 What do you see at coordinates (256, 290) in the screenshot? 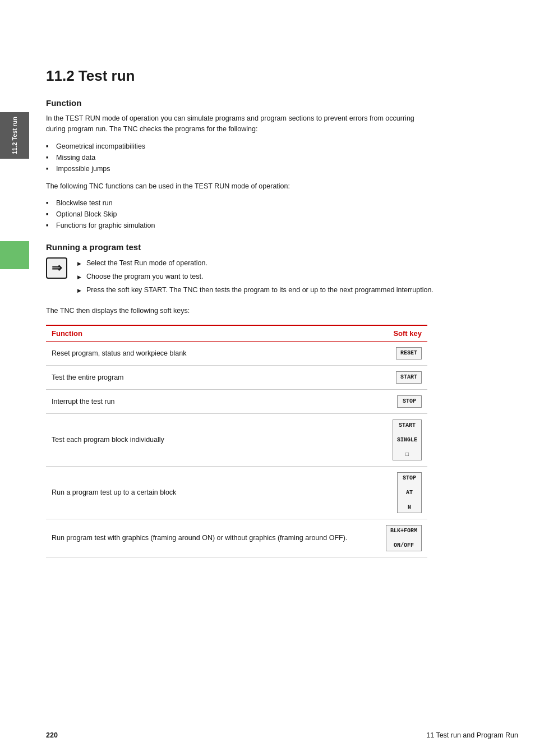
I see `list-item: Press the soft key START. The TNC then t…` at bounding box center [256, 290].